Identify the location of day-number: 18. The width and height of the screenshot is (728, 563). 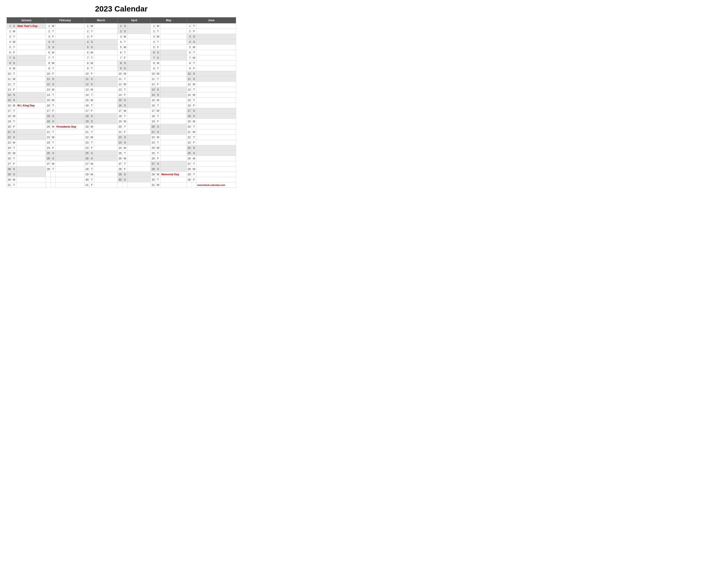
(120, 116).